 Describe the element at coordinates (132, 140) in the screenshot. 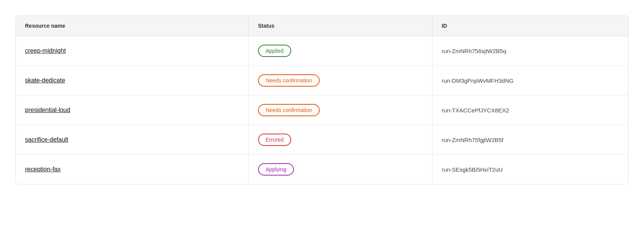

I see `resource-name-cell: sacrifice-default` at that location.